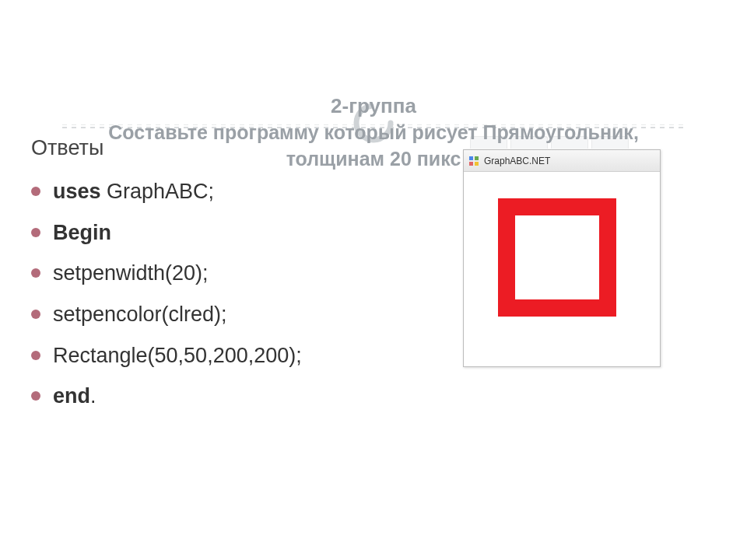  What do you see at coordinates (374, 132) in the screenshot?
I see `slide-title: 2-группа Составьте программу который рис…` at bounding box center [374, 132].